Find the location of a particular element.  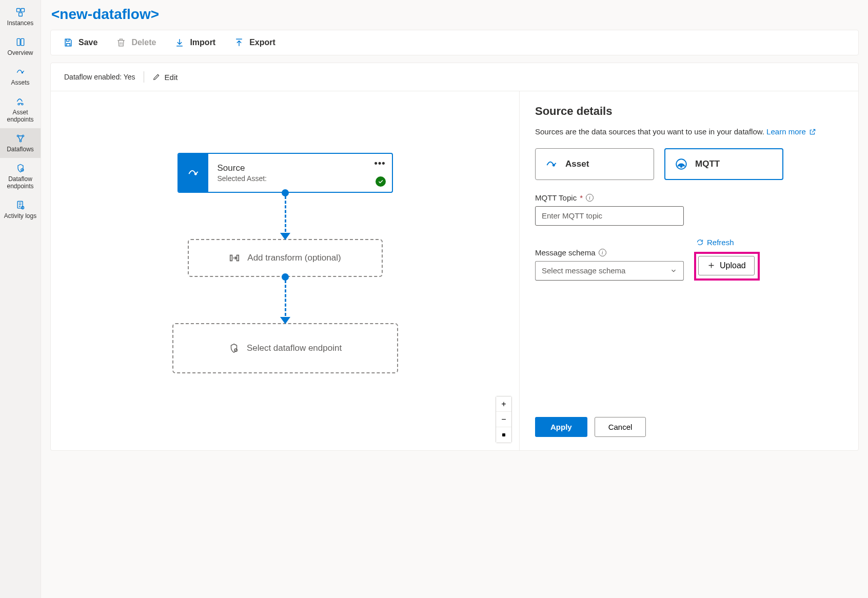

activity-logs-icon is located at coordinates (21, 205).